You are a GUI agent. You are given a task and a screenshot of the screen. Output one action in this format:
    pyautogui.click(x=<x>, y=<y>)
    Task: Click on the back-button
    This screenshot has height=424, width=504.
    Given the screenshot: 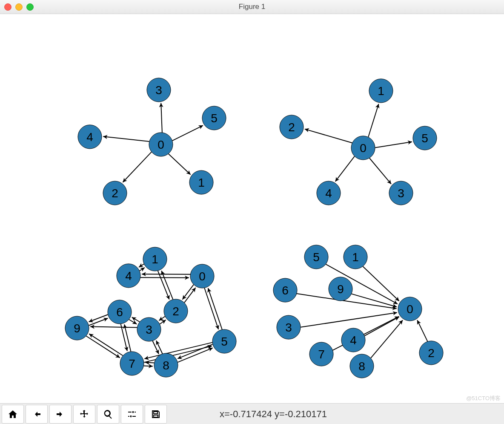 What is the action you would take?
    pyautogui.click(x=37, y=414)
    